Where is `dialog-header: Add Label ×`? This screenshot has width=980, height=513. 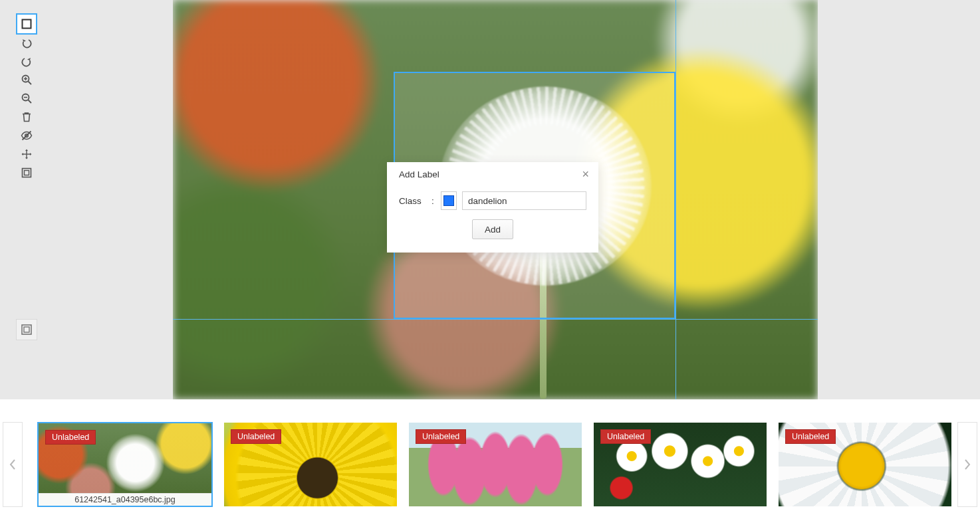 dialog-header: Add Label × is located at coordinates (493, 174).